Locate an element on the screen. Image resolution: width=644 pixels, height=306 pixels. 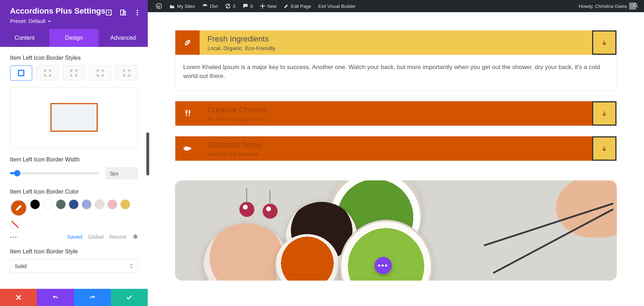
border-style-top is located at coordinates (48, 73).